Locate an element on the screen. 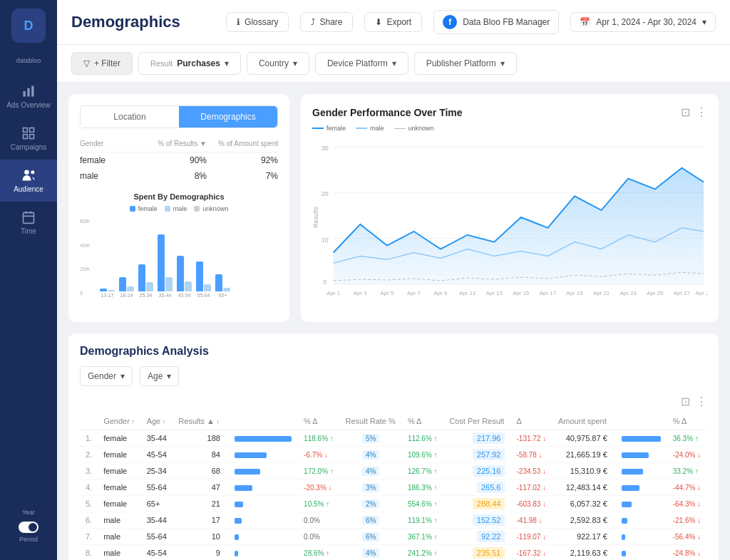  sidebar-item-audience: Audience is located at coordinates (29, 181).